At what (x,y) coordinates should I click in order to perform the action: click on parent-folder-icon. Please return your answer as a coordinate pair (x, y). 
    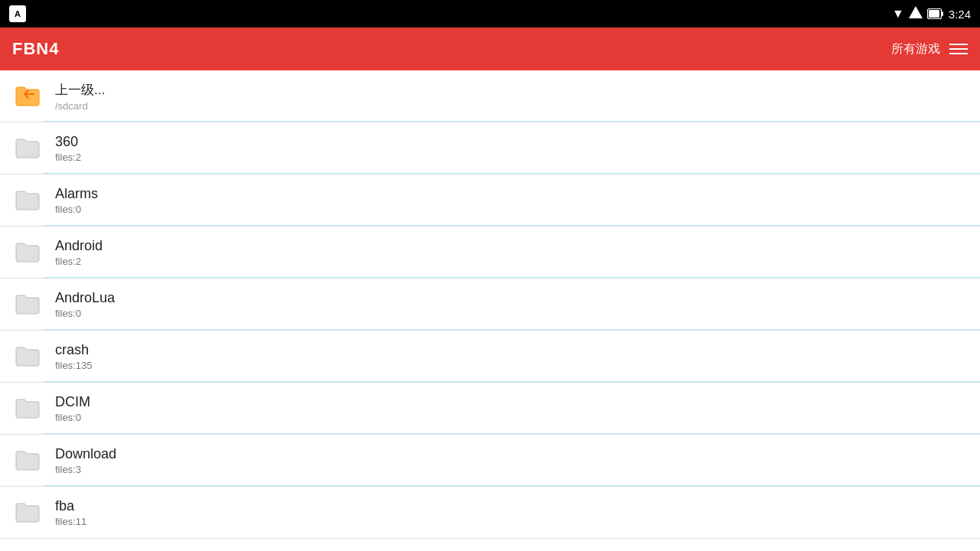
    Looking at the image, I should click on (28, 96).